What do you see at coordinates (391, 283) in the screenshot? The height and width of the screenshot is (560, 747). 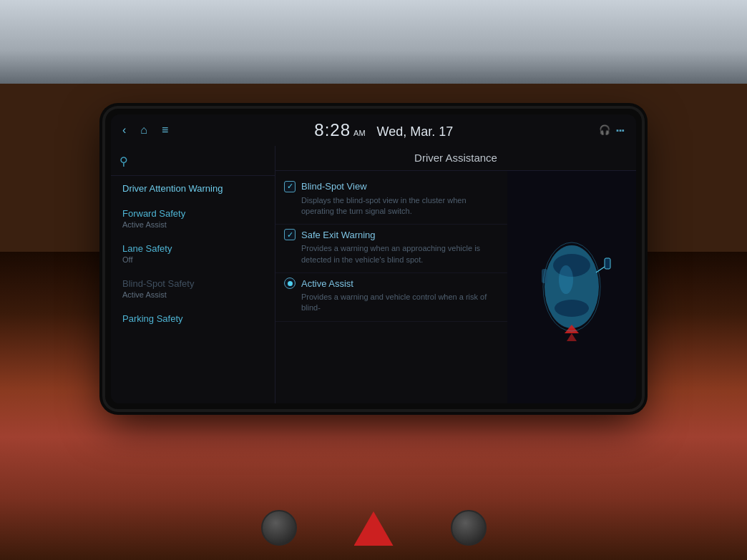 I see `option-active-assist-header: Active Assist` at bounding box center [391, 283].